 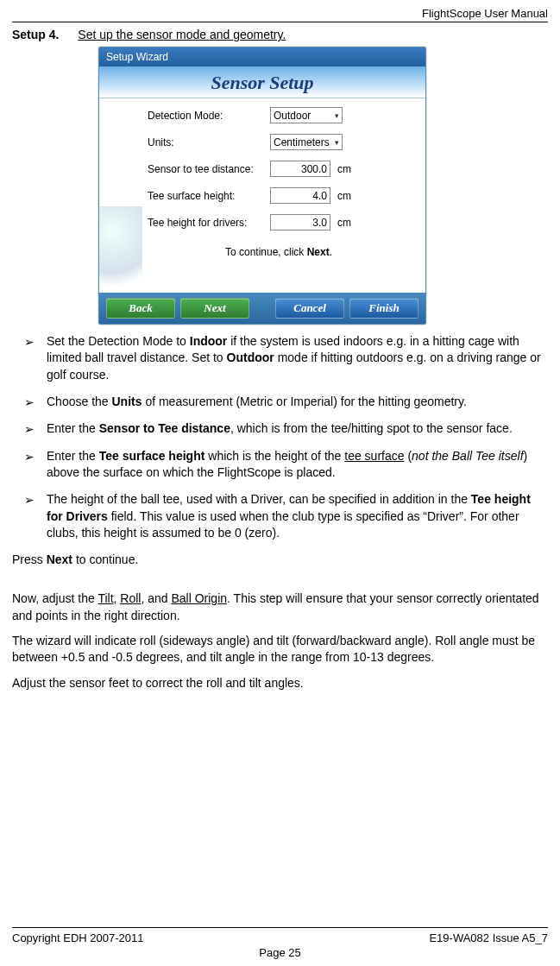 I want to click on row-surface-height: Tee surface height: cm, so click(x=279, y=195).